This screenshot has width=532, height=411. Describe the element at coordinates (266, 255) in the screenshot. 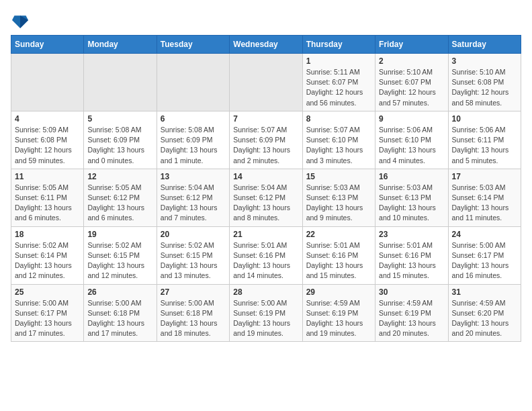

I see `calendar-cell: 21Sunrise: 5:01 AMSunset: 6:16 PMDayligh…` at that location.